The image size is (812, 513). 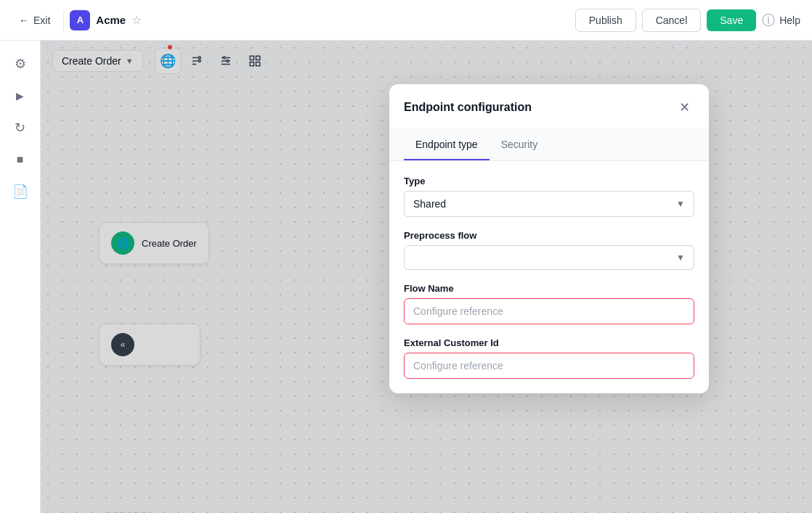 I want to click on table-icon: ■, so click(x=20, y=160).